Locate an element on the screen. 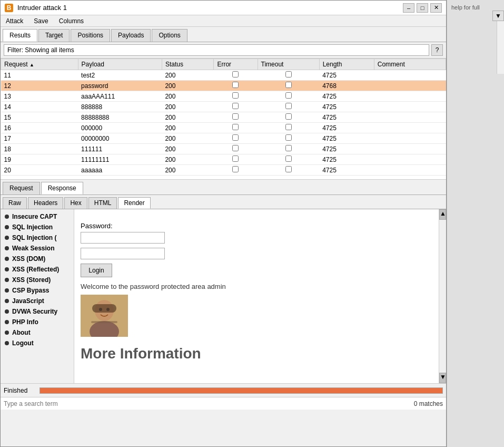 This screenshot has width=504, height=447. minimize-button: – is located at coordinates (409, 8).